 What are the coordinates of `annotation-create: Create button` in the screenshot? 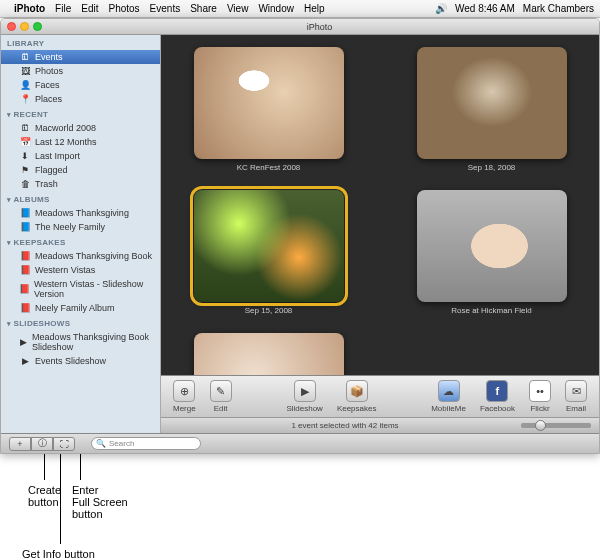 It's located at (44, 496).